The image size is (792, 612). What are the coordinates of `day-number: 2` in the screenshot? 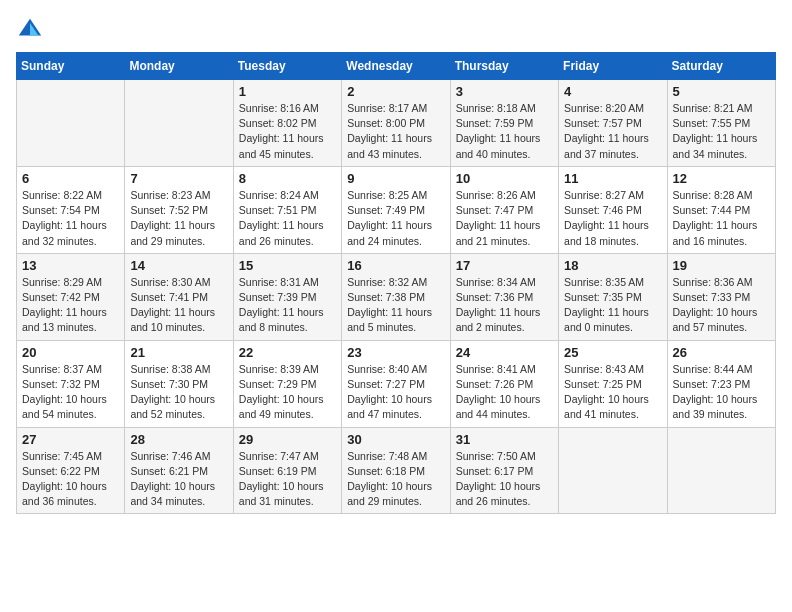 It's located at (396, 92).